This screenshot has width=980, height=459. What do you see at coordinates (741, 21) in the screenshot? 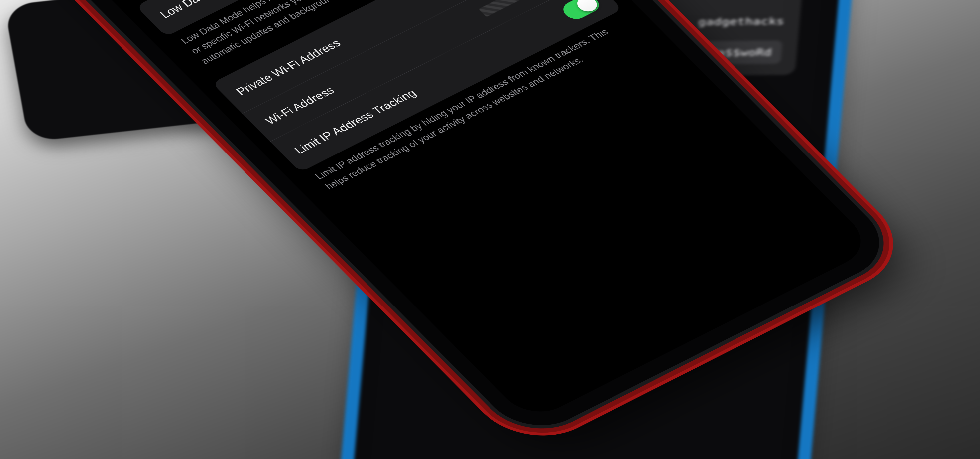
I see `username-value: gadgethacks` at bounding box center [741, 21].